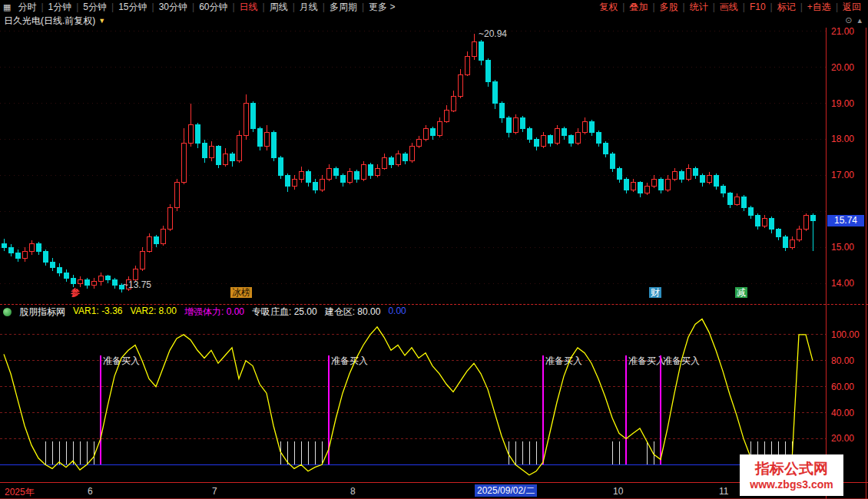 Image resolution: width=868 pixels, height=499 pixels. I want to click on indicator-axis-label: 40.00, so click(843, 413).